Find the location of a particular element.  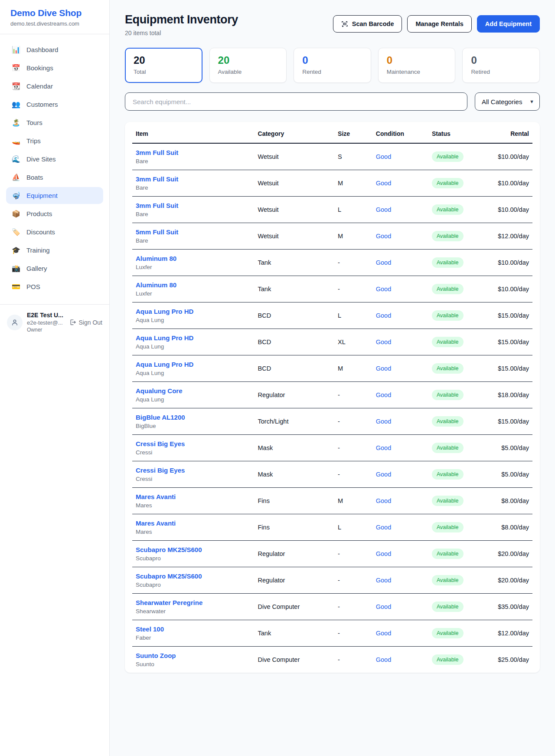

brand-block: Demo Dive Shop demo.test.divestreams.com is located at coordinates (55, 17).